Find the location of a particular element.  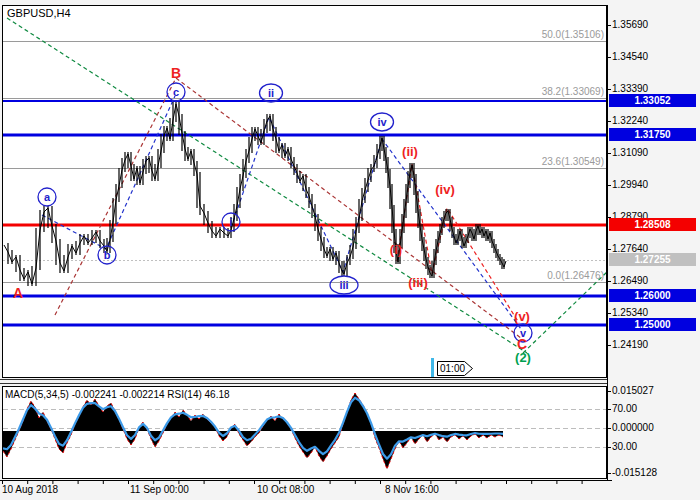

svg-text: c is located at coordinates (176, 92).